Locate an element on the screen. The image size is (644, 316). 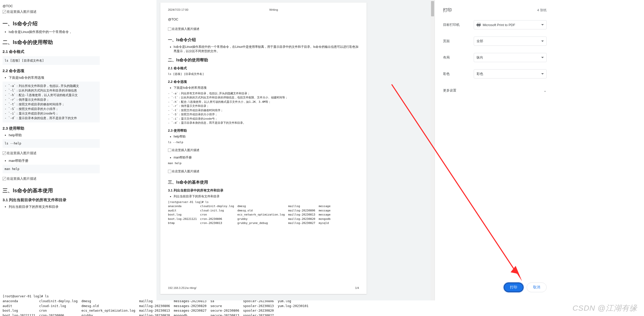
panel-header: 打印 4 张纸 is located at coordinates (495, 10).